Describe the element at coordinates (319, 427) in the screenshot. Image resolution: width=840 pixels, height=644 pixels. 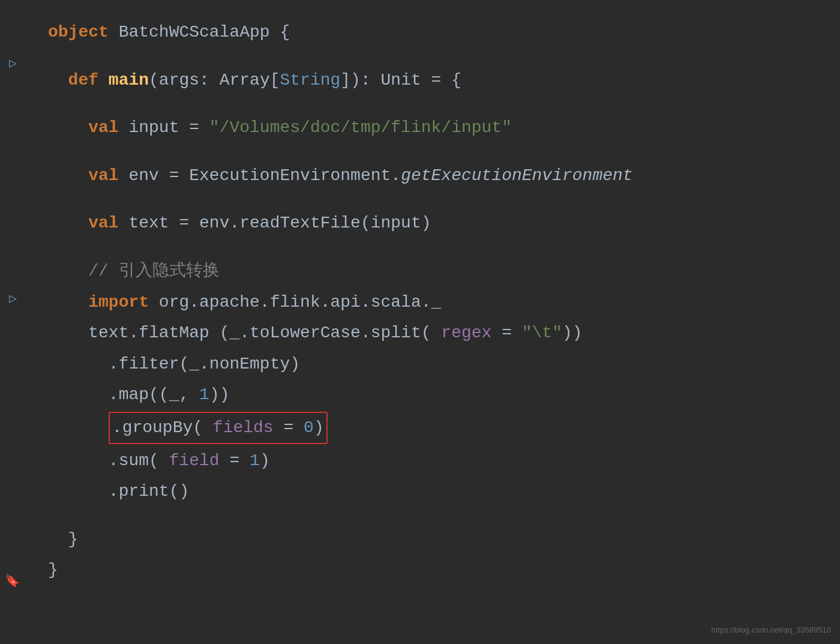
I see `groupby-close: )` at that location.